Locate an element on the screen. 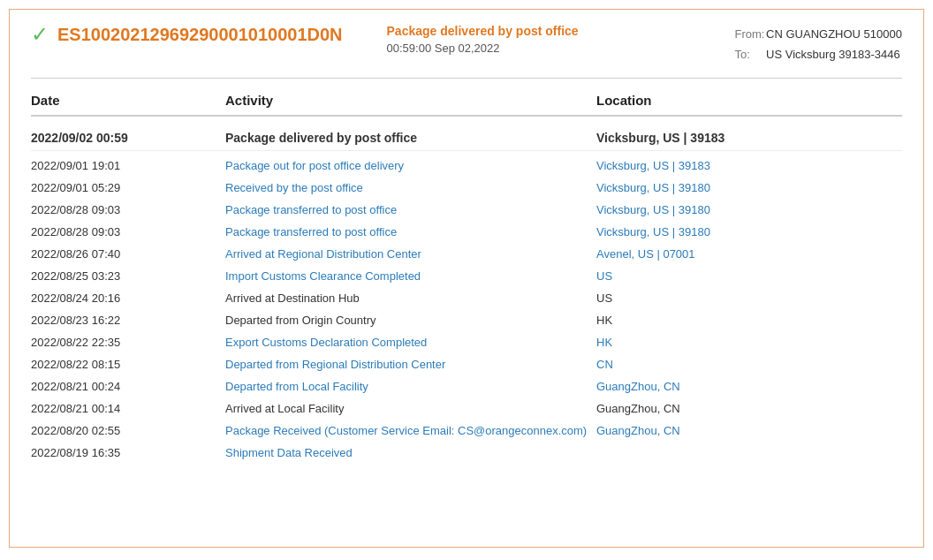 This screenshot has width=933, height=560. col-activity-header: Activity is located at coordinates (411, 101).